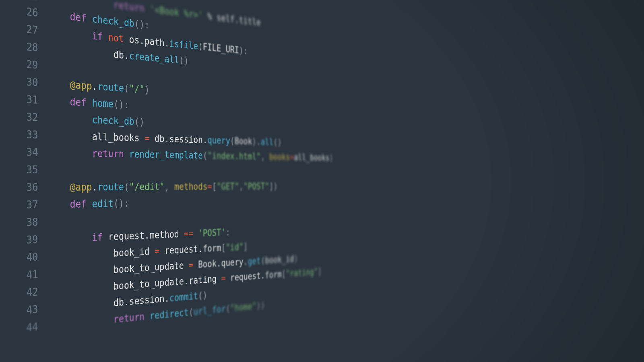  What do you see at coordinates (23, 241) in the screenshot?
I see `line-number: 39` at bounding box center [23, 241].